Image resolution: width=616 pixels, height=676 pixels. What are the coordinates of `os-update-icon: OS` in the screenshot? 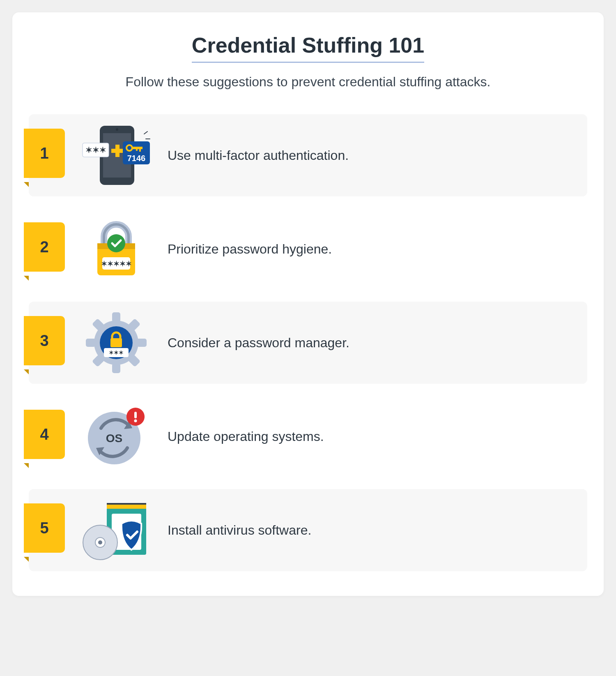 It's located at (116, 436).